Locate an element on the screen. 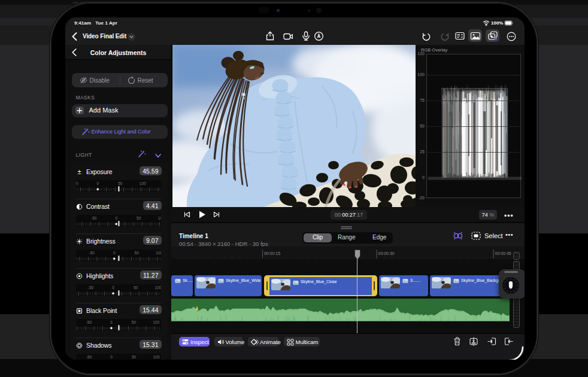 Image resolution: width=588 pixels, height=377 pixels. svg-text: 00:00:15 is located at coordinates (272, 254).